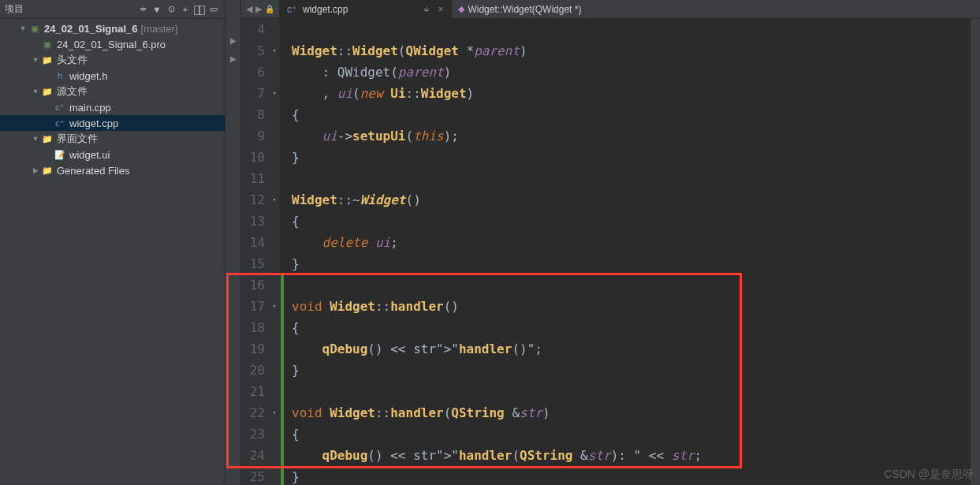 This screenshot has height=485, width=980. Describe the element at coordinates (60, 76) in the screenshot. I see `header-file-icon: h` at that location.